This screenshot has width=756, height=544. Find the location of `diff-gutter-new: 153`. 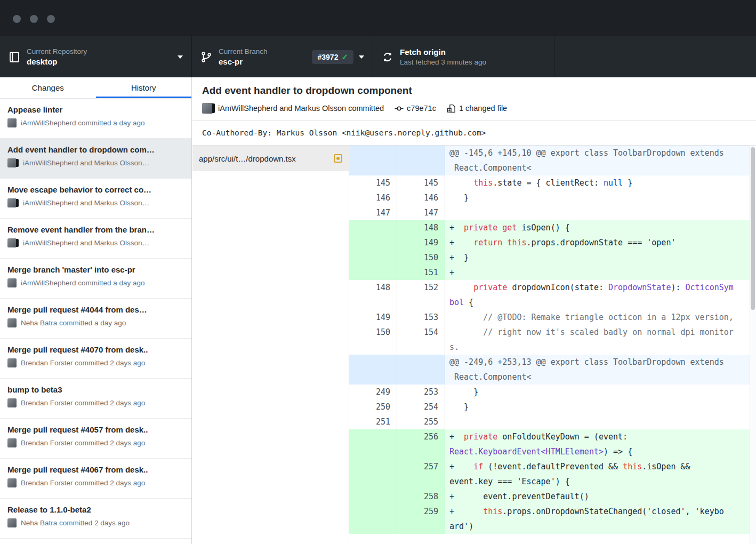

diff-gutter-new: 153 is located at coordinates (421, 317).